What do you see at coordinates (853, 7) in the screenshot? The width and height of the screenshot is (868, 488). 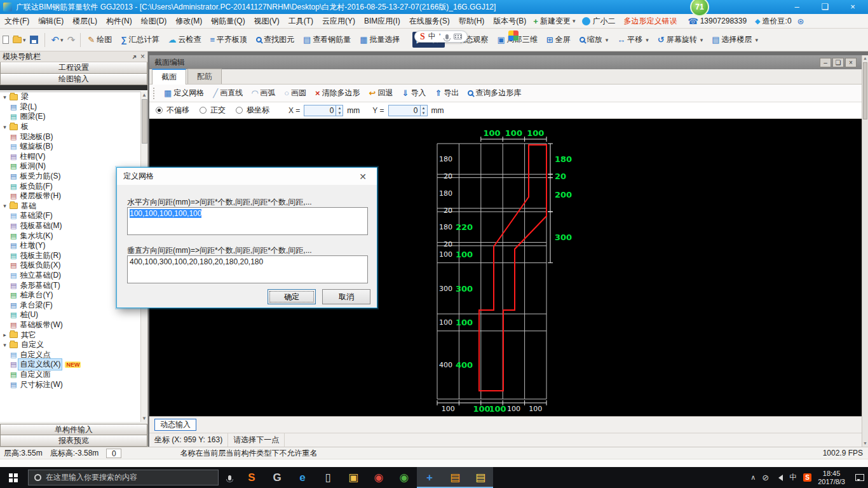 I see `close-button: ×` at bounding box center [853, 7].